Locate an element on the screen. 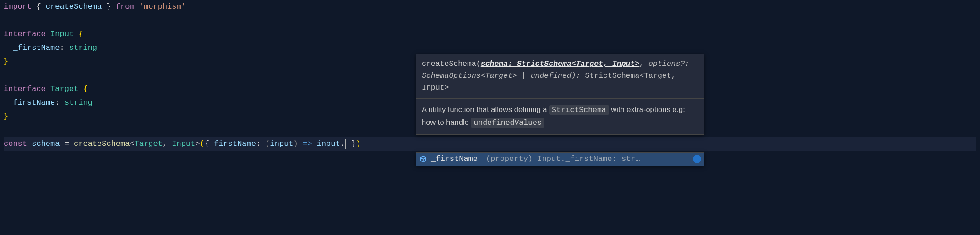 This screenshot has height=235, width=980. code-line: import { createSchema } from 'morphism' is located at coordinates (490, 7).